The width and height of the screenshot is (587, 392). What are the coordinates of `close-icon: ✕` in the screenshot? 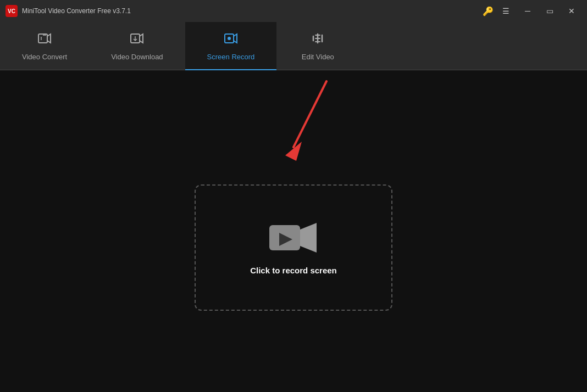 It's located at (572, 11).